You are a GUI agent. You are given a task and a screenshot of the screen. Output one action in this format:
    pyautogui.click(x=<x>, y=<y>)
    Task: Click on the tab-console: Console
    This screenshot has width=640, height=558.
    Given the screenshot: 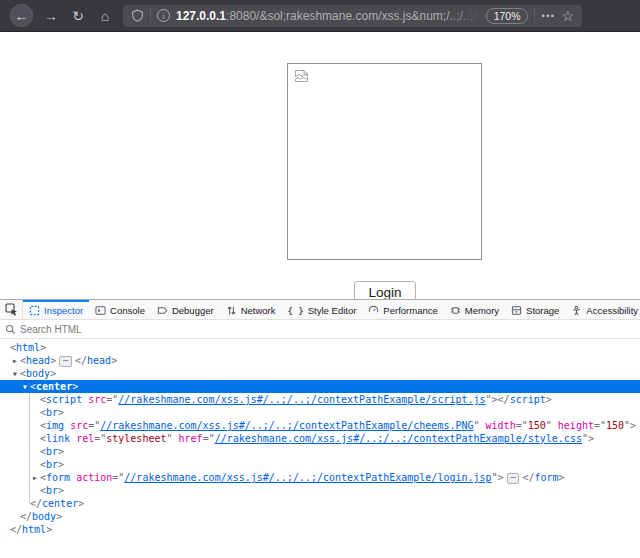 What is the action you would take?
    pyautogui.click(x=120, y=310)
    